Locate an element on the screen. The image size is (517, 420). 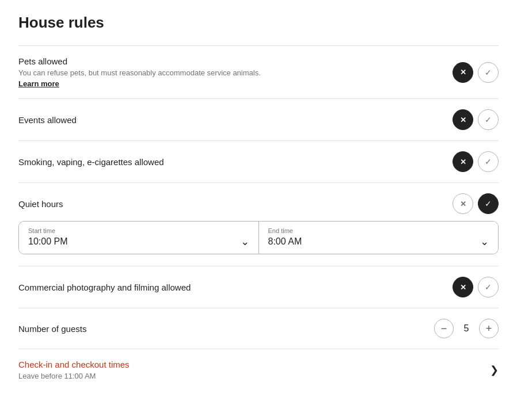
start-time-value: 10:00 PM is located at coordinates (48, 242).